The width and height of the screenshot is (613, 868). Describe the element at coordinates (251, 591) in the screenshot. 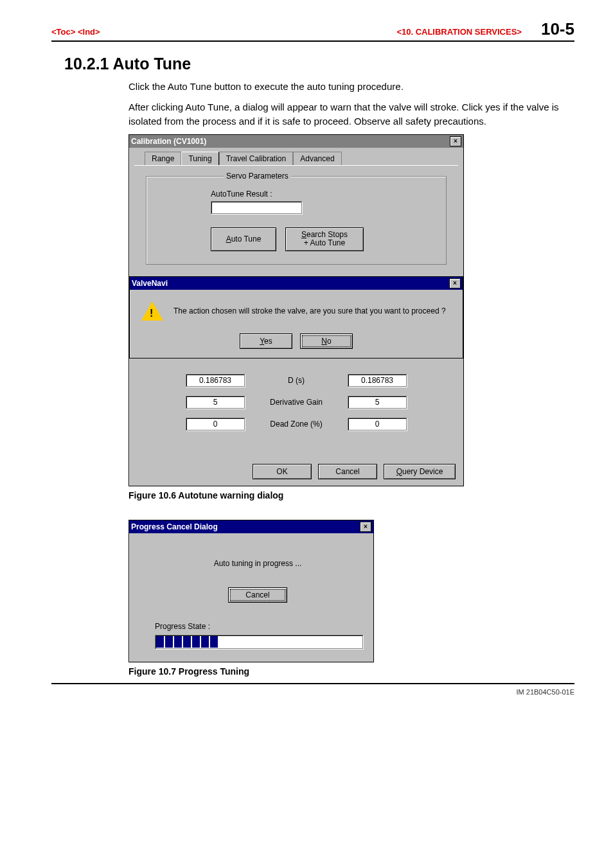

I see `progress-dialog: Progress Cancel Dialog × Auto tuning in …` at that location.